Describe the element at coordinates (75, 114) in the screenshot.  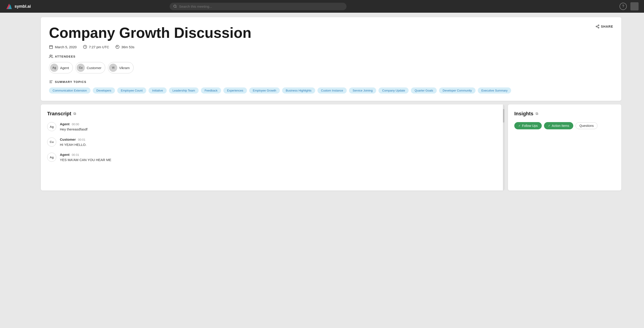
I see `transcript-copy-button: ⧉` at that location.